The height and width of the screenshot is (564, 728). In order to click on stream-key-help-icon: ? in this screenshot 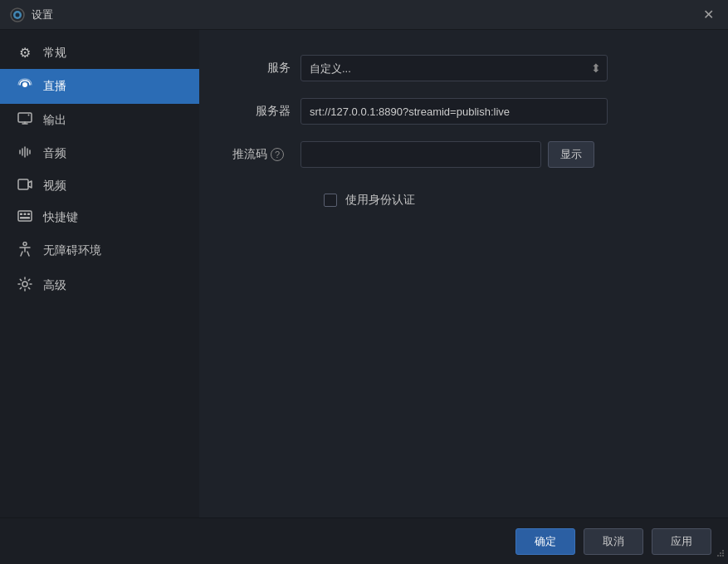, I will do `click(277, 154)`.